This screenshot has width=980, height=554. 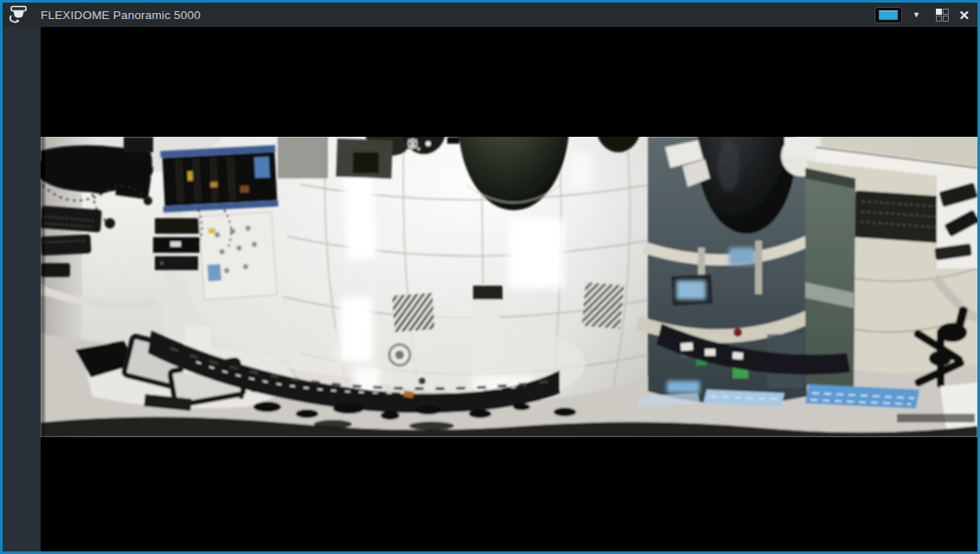 I want to click on window-title: FLEXIDOME Panoramic 5000, so click(x=121, y=16).